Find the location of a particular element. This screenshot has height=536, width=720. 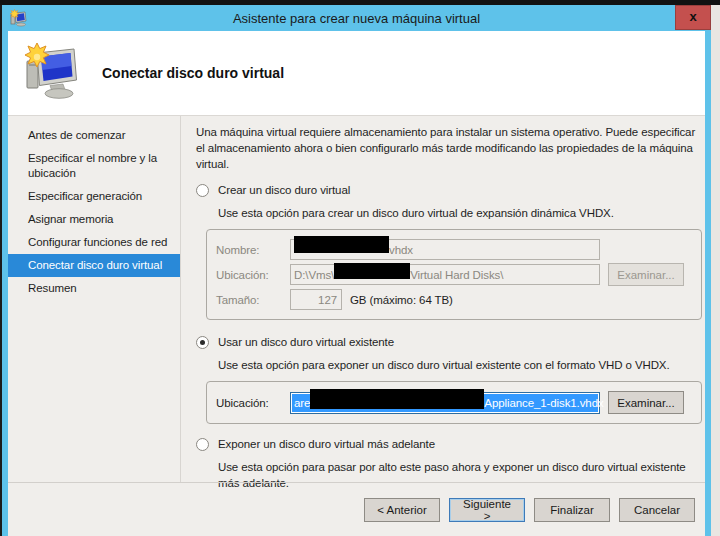

radio-create-virtual-disk: Crear un disco duro virtual is located at coordinates (449, 190).